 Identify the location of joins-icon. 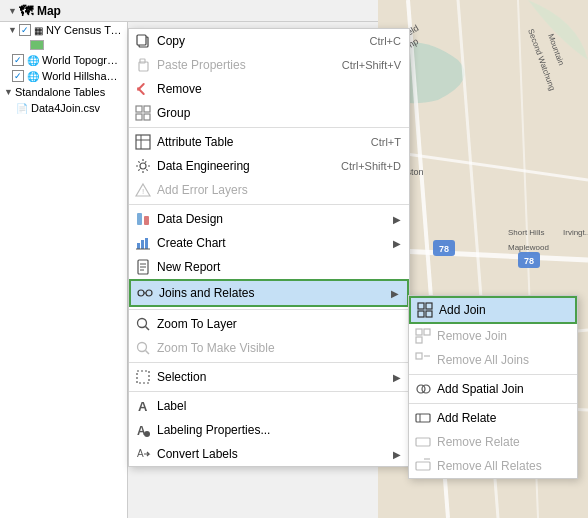
(145, 293).